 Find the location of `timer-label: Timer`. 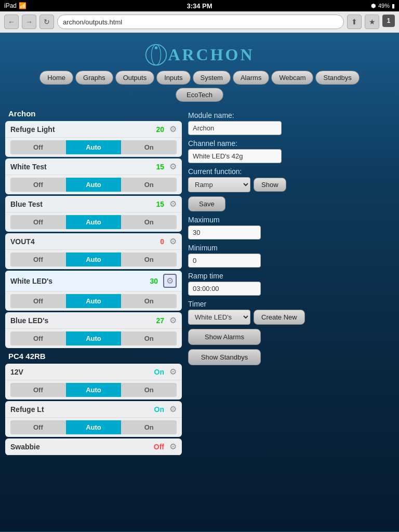

timer-label: Timer is located at coordinates (291, 304).